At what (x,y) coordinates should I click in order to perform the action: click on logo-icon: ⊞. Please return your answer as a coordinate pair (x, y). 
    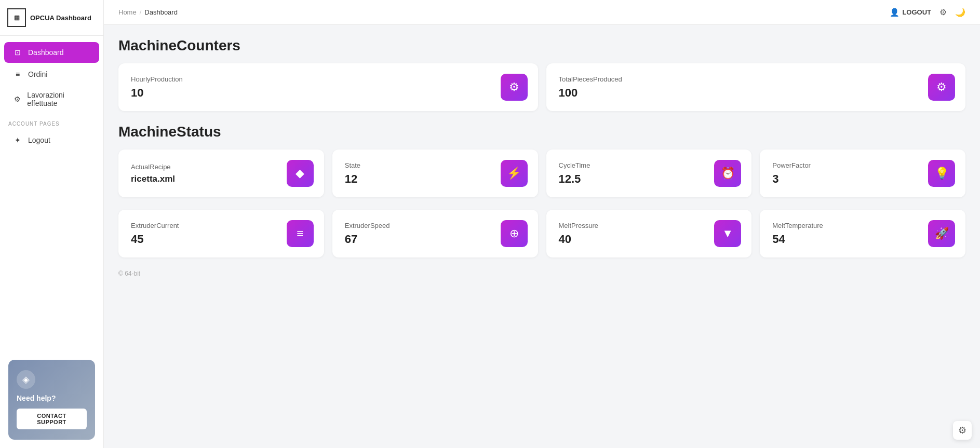
    Looking at the image, I should click on (17, 18).